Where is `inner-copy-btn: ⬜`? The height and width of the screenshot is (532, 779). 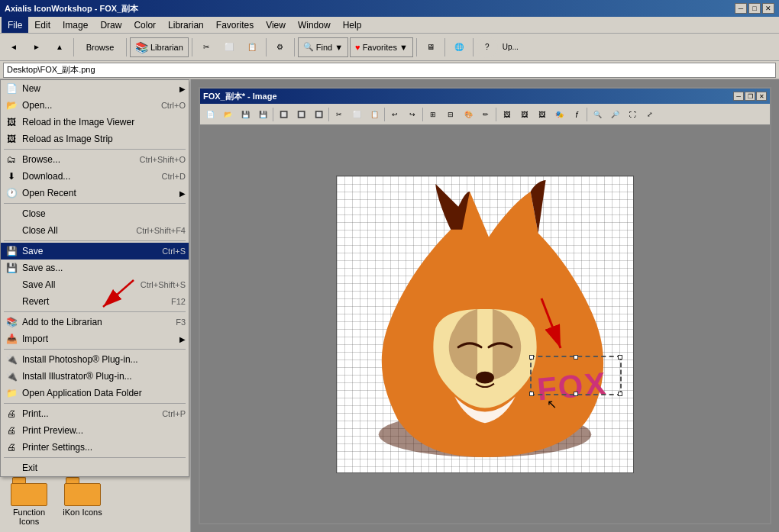 inner-copy-btn: ⬜ is located at coordinates (357, 114).